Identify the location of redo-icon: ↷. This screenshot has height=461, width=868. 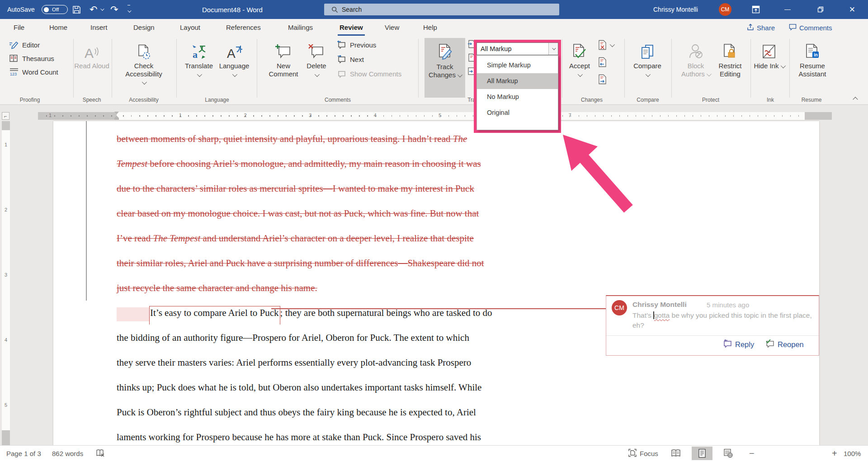
(114, 9).